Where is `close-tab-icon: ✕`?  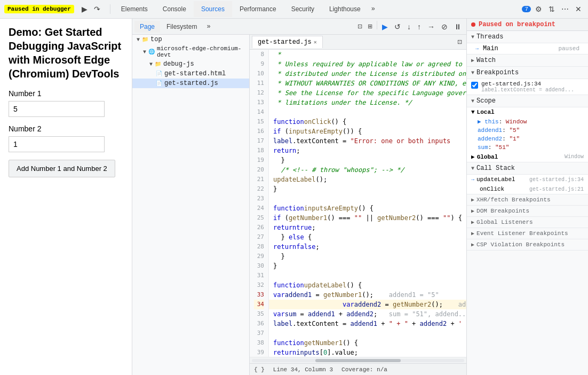 close-tab-icon: ✕ is located at coordinates (315, 42).